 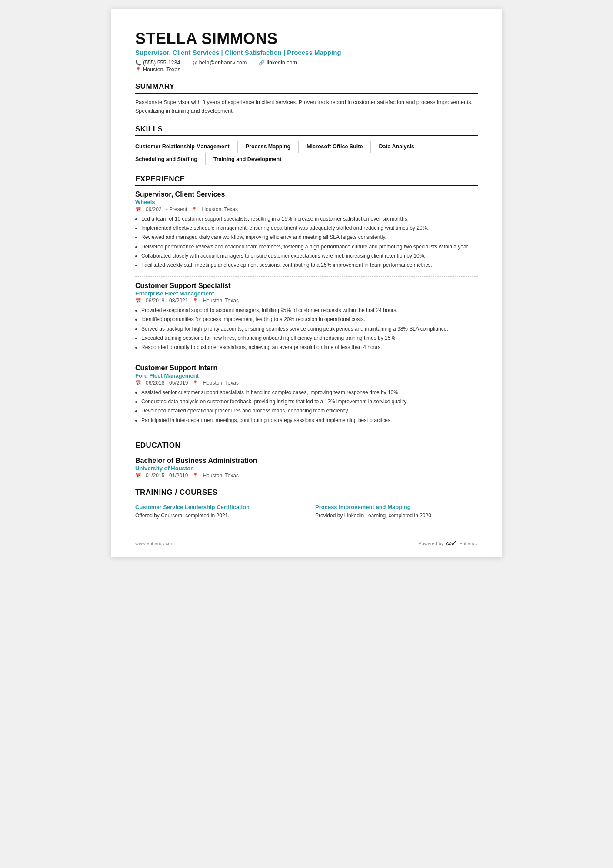 What do you see at coordinates (170, 159) in the screenshot?
I see `skill-scheduling: Scheduling and Staffing` at bounding box center [170, 159].